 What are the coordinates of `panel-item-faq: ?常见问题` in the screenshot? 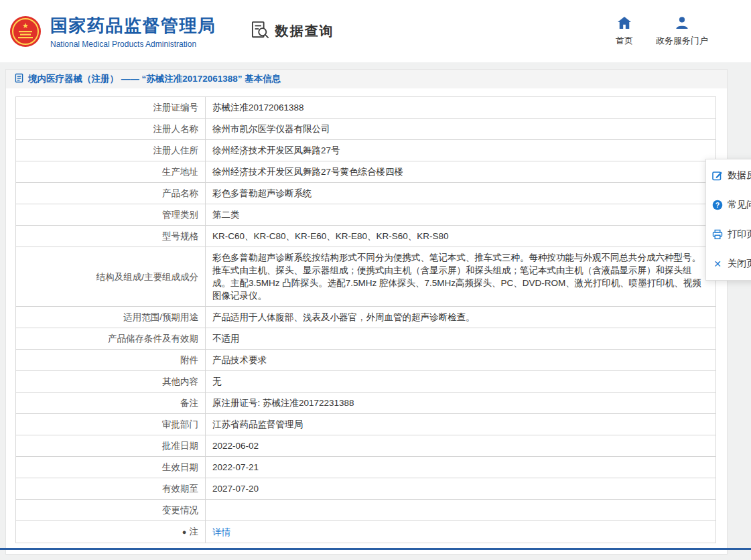 It's located at (729, 205).